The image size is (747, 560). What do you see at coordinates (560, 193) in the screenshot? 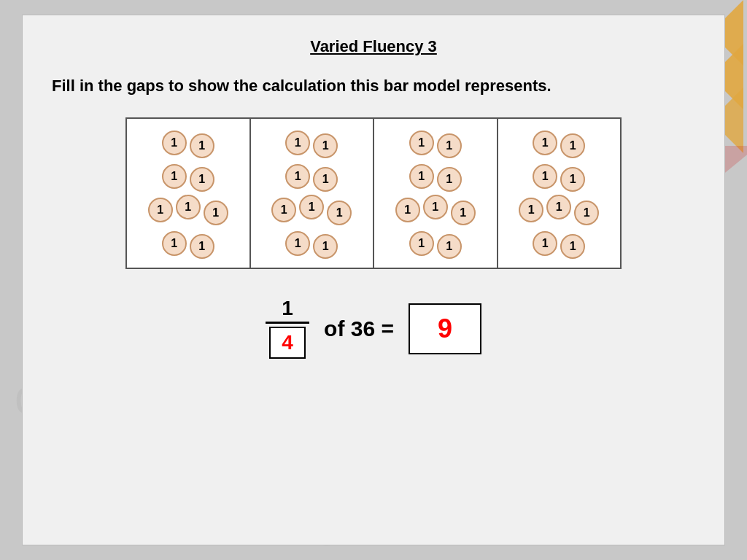
I see `bar-section-4: 1 1 1 1 1 1 1 1 1` at bounding box center [560, 193].